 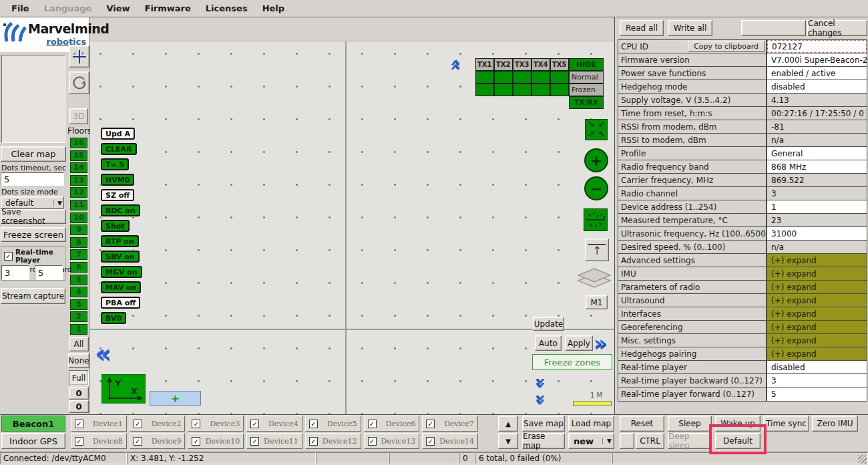 What do you see at coordinates (773, 28) in the screenshot?
I see `blank-button` at bounding box center [773, 28].